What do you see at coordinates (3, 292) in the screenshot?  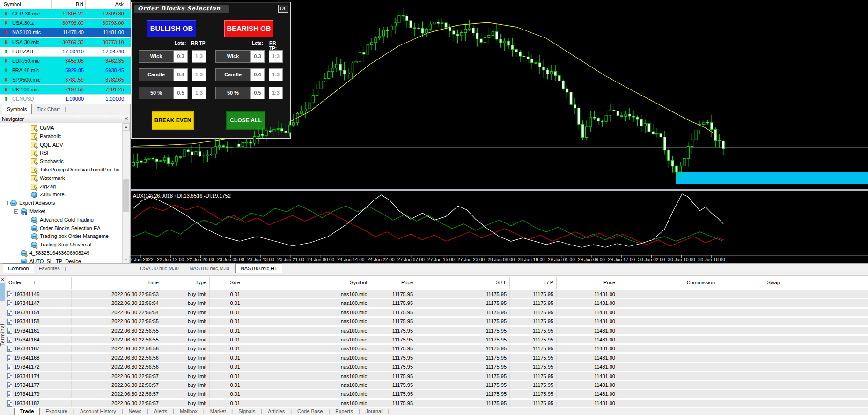 I see `terminal-scroll-indicator` at bounding box center [3, 292].